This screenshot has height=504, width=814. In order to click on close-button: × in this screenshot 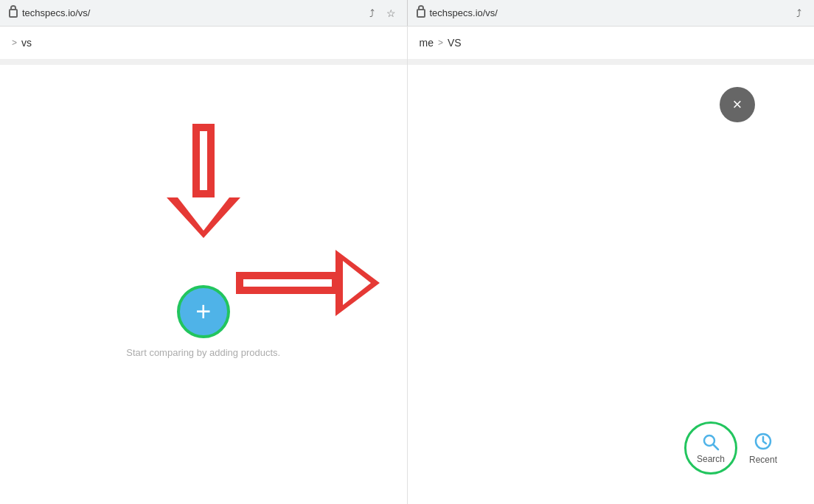, I will do `click(737, 105)`.